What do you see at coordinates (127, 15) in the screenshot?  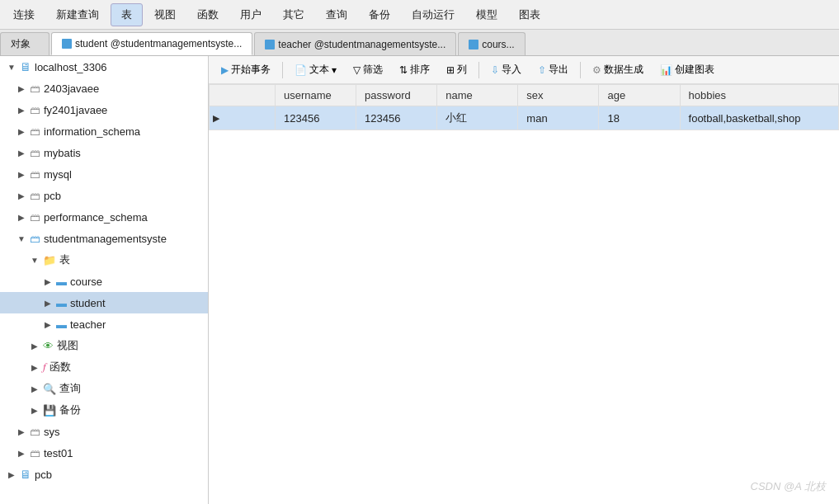 I see `menu-table: 表` at bounding box center [127, 15].